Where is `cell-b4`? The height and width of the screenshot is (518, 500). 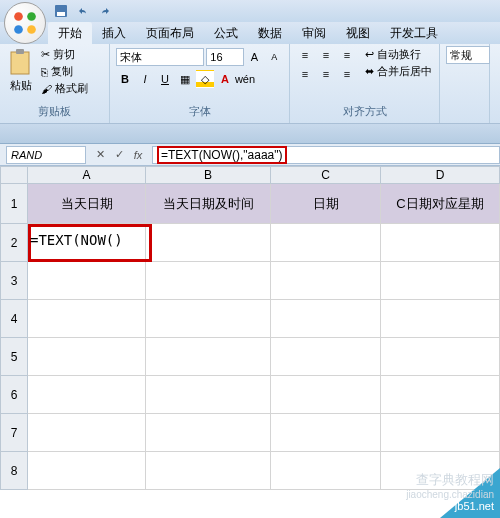
cell-b4 is located at coordinates (208, 319).